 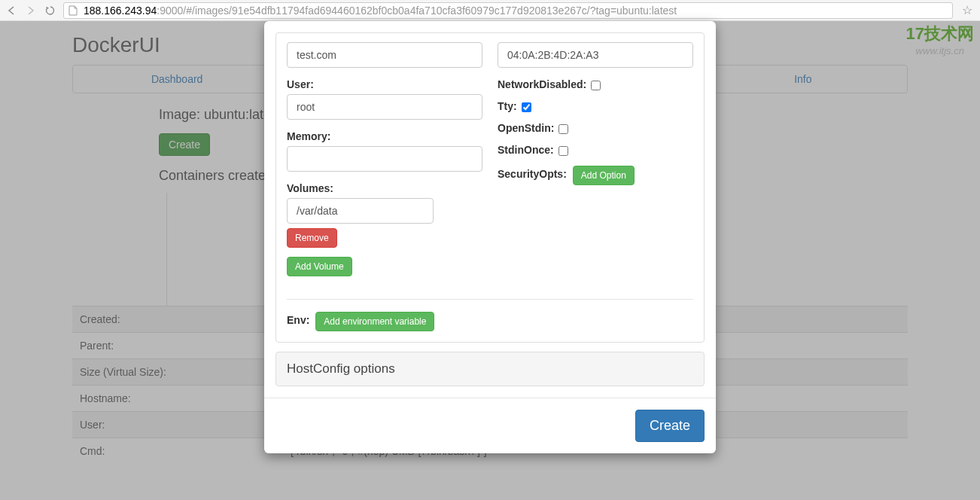 What do you see at coordinates (74, 11) in the screenshot?
I see `page-icon` at bounding box center [74, 11].